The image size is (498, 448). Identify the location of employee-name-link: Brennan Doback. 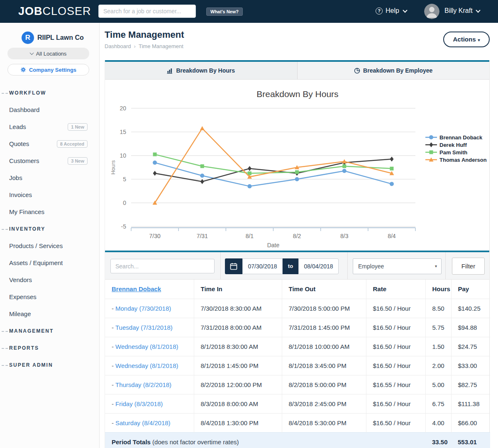
(136, 289).